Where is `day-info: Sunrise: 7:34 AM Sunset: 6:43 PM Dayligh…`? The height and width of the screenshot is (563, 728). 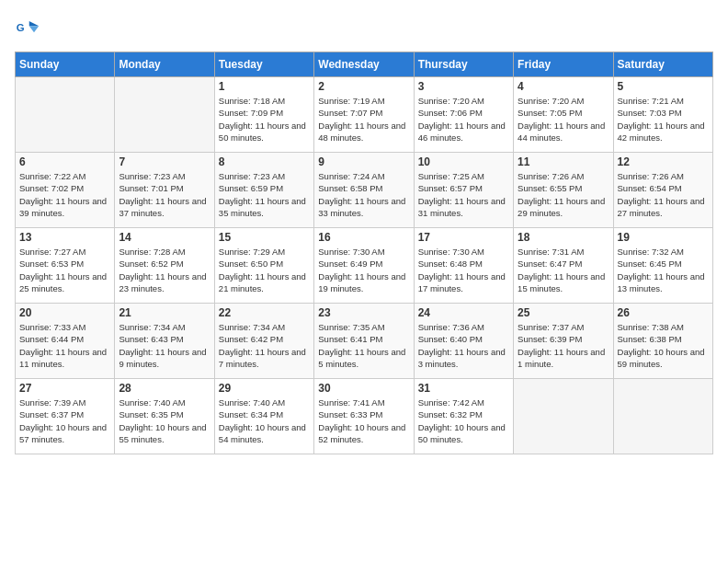
day-info: Sunrise: 7:34 AM Sunset: 6:43 PM Dayligh… is located at coordinates (164, 346).